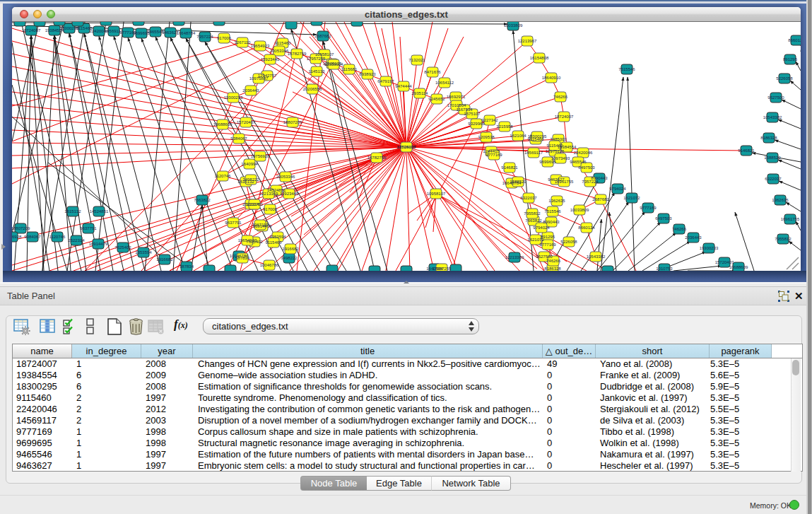 Image resolution: width=812 pixels, height=514 pixels. I want to click on svg-text: 891295, so click(790, 59).